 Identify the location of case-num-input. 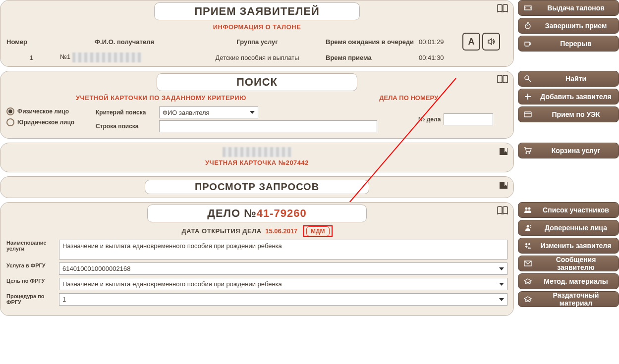
(468, 119).